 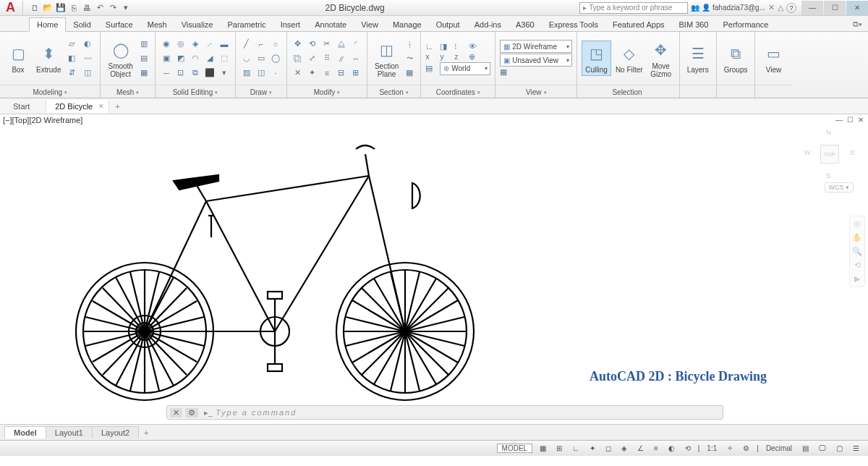 What do you see at coordinates (327, 59) in the screenshot?
I see `array-icon: ⠿` at bounding box center [327, 59].